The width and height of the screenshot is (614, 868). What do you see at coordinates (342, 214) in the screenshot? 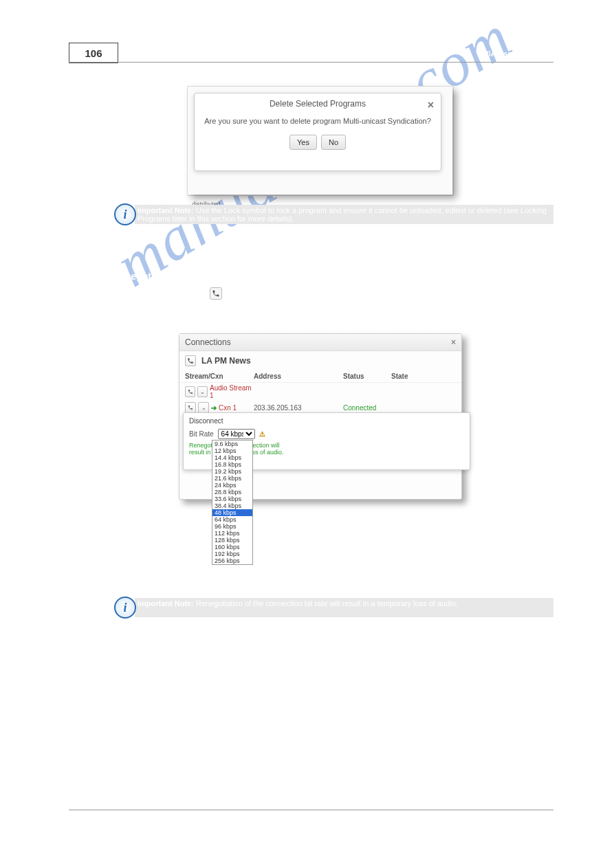
I see `note-1-text: Use the Lock symbol to lock a program an…` at bounding box center [342, 214].